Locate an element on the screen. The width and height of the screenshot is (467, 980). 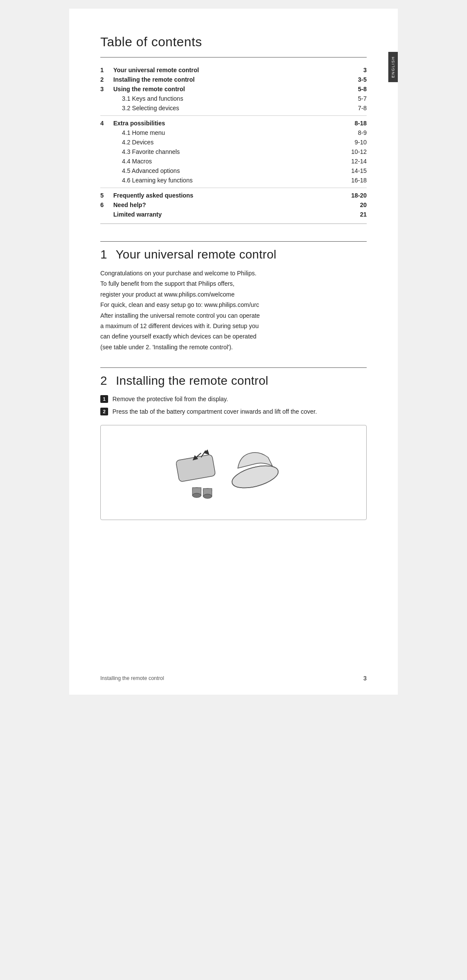
toc-row: 4.6 Learning key functions16-18 is located at coordinates (234, 180).